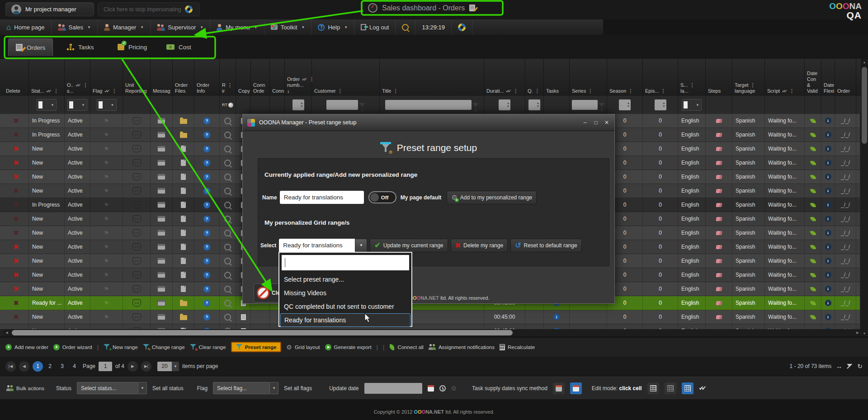  Describe the element at coordinates (557, 317) in the screenshot. I see `tasks-info-icon: i` at that location.